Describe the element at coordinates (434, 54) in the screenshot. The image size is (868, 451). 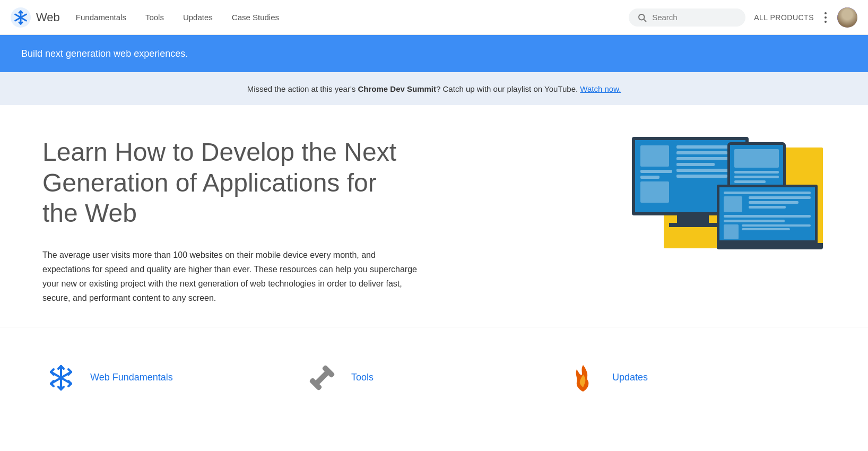
I see `hero-banner: Build next generation web experiences.` at that location.